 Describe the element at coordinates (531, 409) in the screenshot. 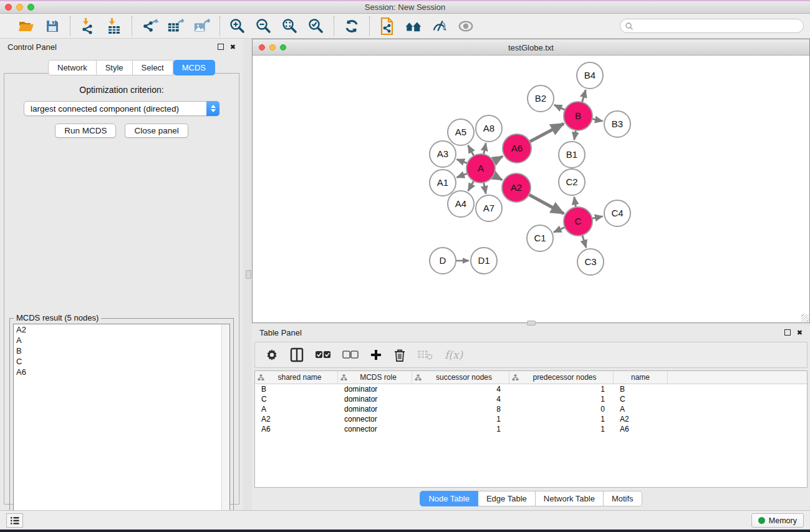

I see `table-row: Adominator80A` at that location.